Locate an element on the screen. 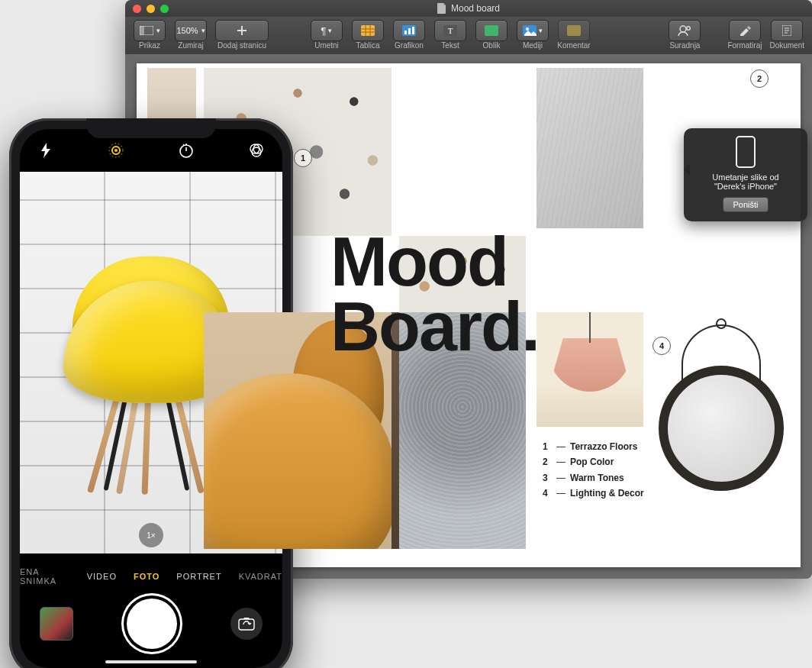  titlebar: Mood board is located at coordinates (469, 8).